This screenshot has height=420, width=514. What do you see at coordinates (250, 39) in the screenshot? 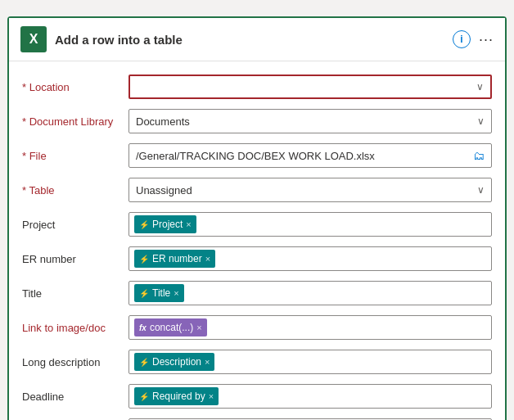
I see `card-title: Add a row into a table` at bounding box center [250, 39].